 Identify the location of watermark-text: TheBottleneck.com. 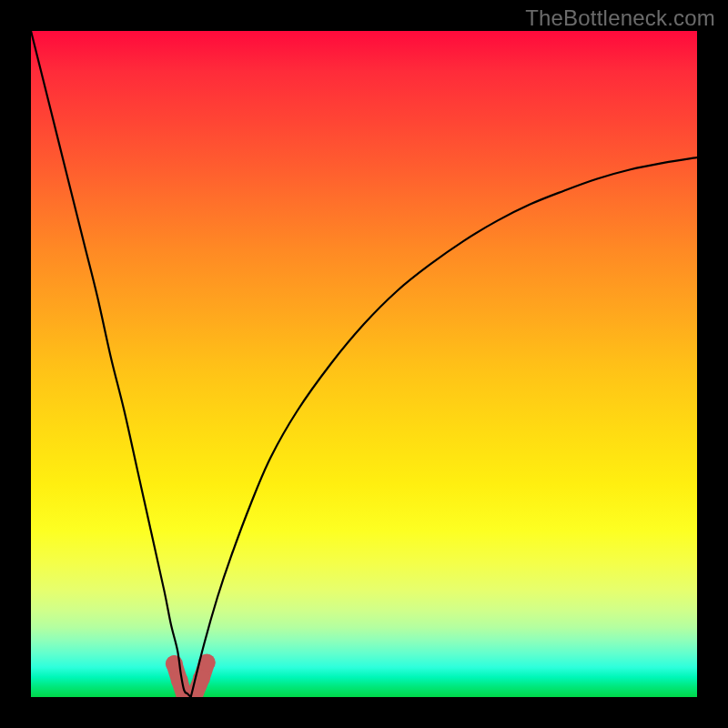
(621, 18).